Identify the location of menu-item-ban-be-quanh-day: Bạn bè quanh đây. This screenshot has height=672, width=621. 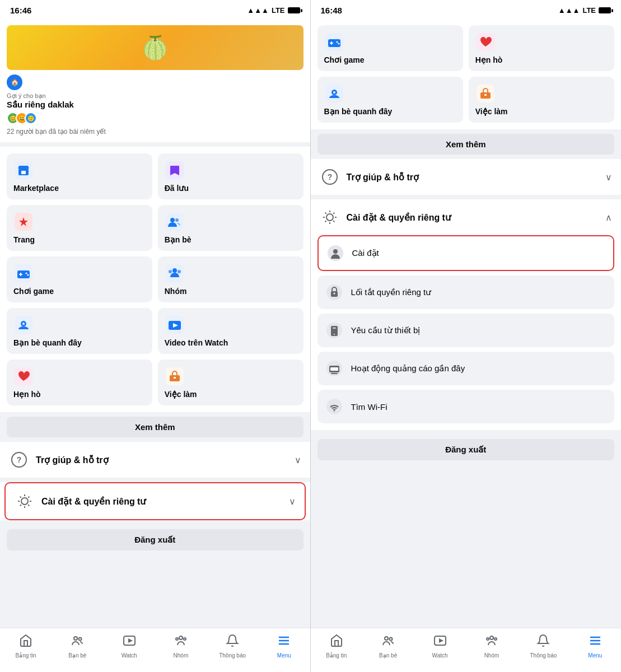
(80, 331).